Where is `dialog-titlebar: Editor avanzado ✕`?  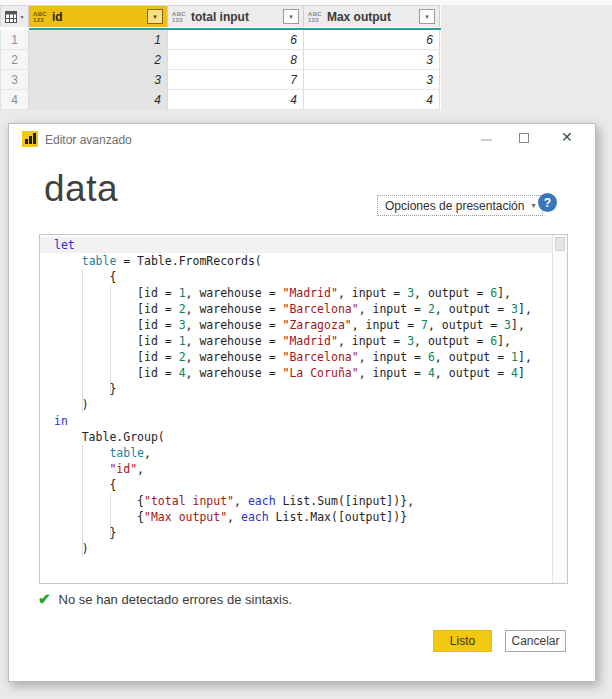 dialog-titlebar: Editor avanzado ✕ is located at coordinates (302, 139).